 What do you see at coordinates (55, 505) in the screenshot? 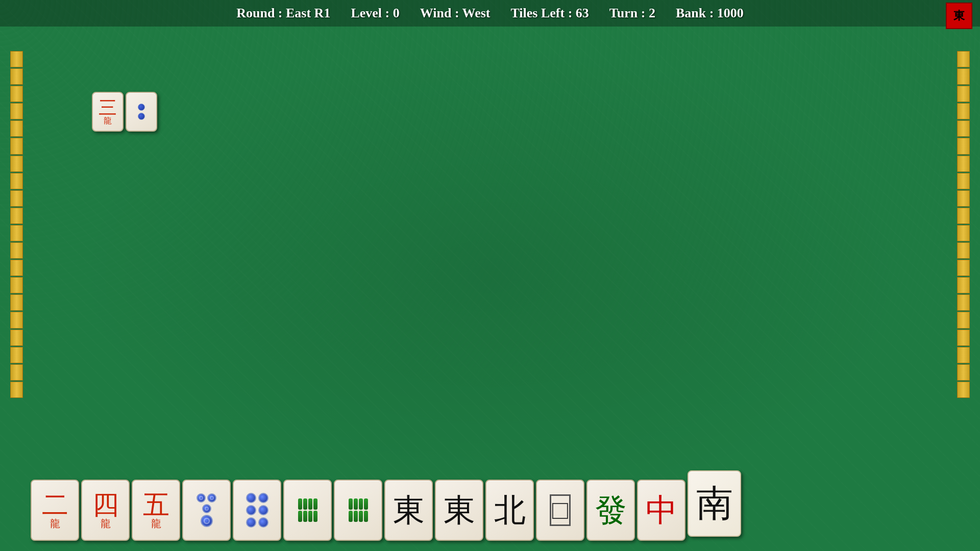
I see `tile-top-char: 二` at bounding box center [55, 505].